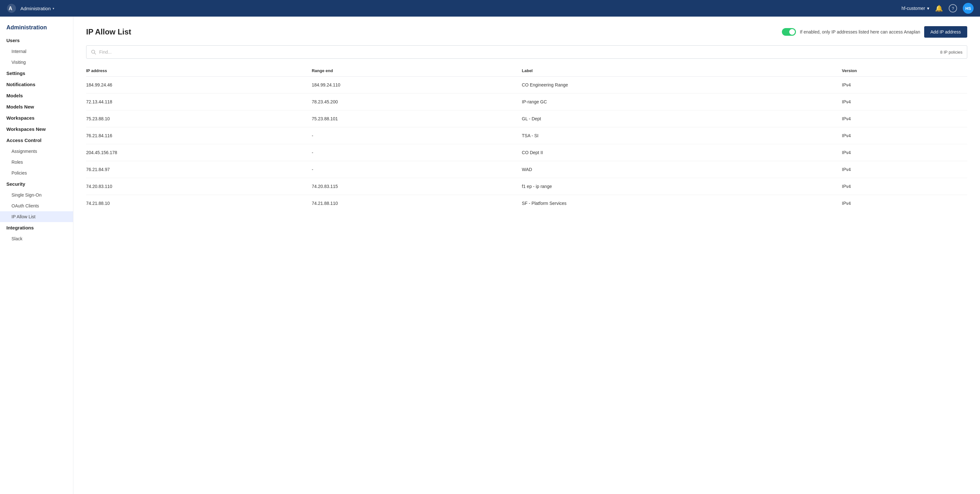  Describe the element at coordinates (37, 217) in the screenshot. I see `sidebar-item-ip-allow-list: IP Allow List` at that location.